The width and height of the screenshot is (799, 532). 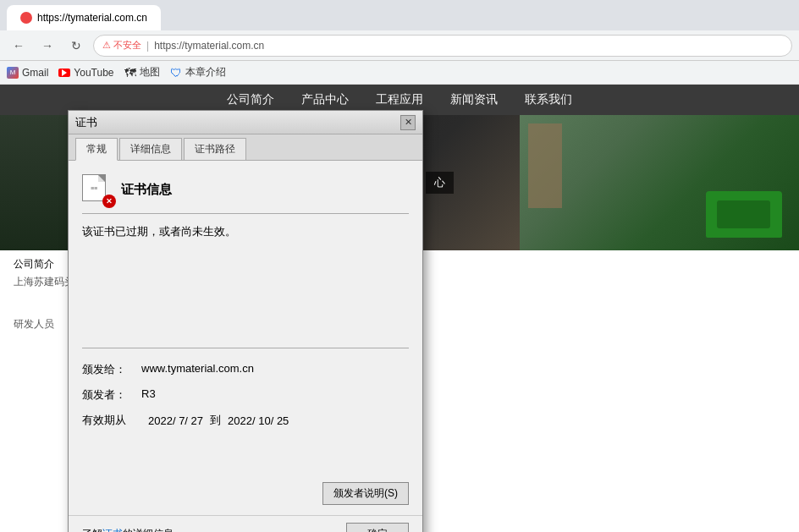 What do you see at coordinates (113, 529) in the screenshot?
I see `cert-detail-link: 证书` at bounding box center [113, 529].